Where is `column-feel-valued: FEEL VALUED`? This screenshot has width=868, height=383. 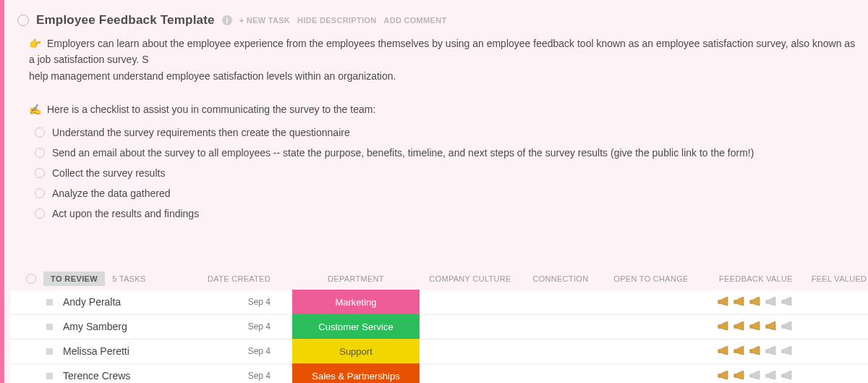 column-feel-valued: FEEL VALUED is located at coordinates (839, 279).